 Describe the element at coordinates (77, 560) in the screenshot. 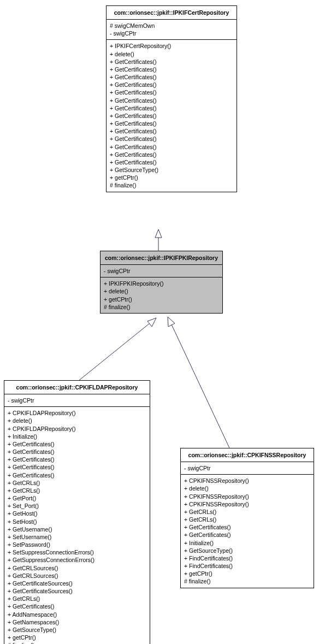

I see `operation-line: + GetSuppressConnectionErrors()` at that location.